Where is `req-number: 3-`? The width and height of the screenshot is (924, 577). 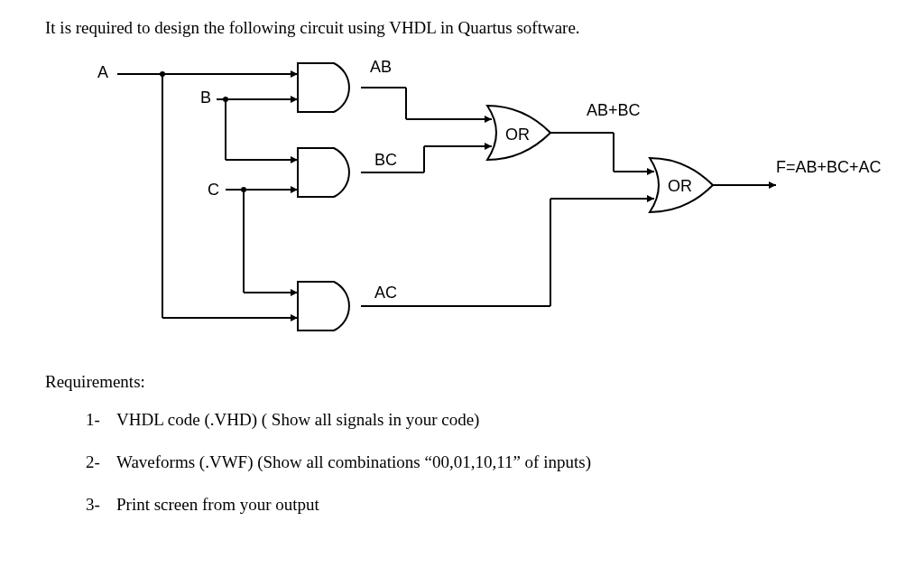
req-number: 3- is located at coordinates (97, 505).